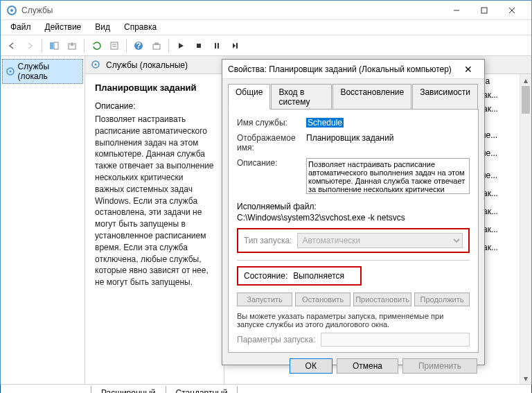  What do you see at coordinates (311, 366) in the screenshot?
I see `ok-button: ОК` at bounding box center [311, 366].